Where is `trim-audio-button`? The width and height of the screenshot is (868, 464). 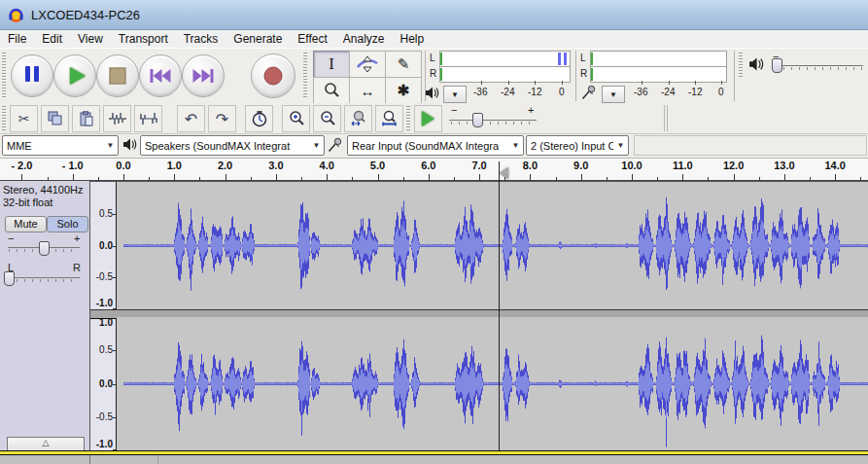
trim-audio-button is located at coordinates (117, 119).